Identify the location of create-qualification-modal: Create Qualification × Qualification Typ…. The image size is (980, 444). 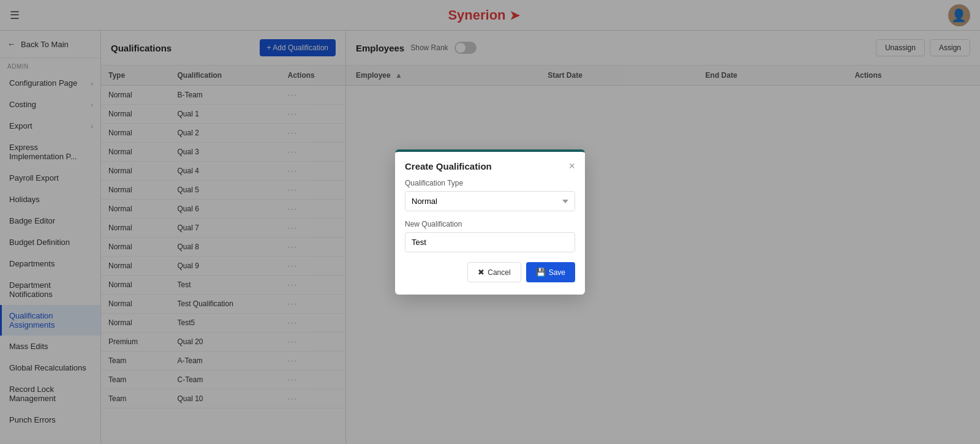
(490, 222).